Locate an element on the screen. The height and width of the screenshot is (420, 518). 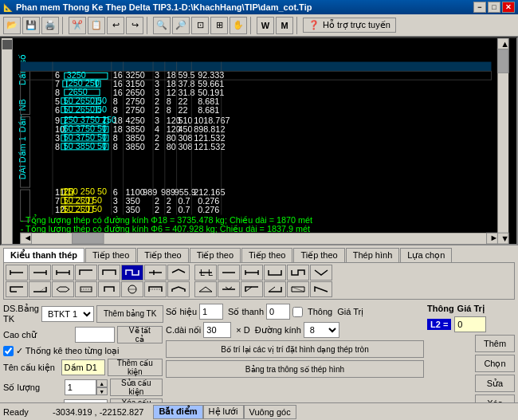
shape-btn-s3 is located at coordinates (63, 289).